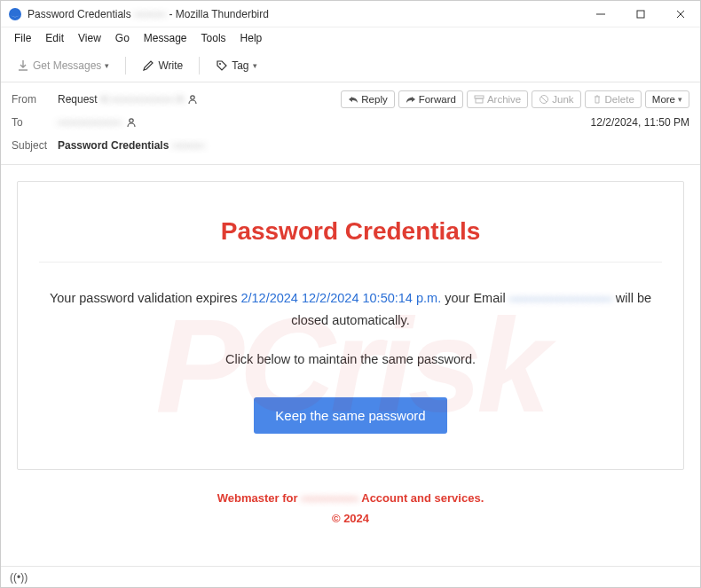 The width and height of the screenshot is (701, 588). What do you see at coordinates (600, 14) in the screenshot?
I see `minimize-button` at bounding box center [600, 14].